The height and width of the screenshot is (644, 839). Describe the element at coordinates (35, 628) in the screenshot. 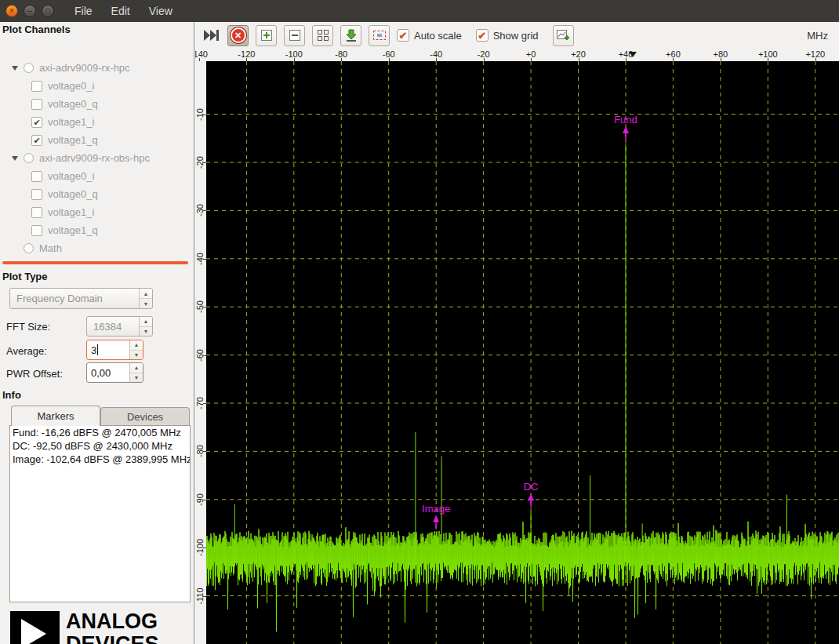

I see `analog-devices-logo-icon` at that location.